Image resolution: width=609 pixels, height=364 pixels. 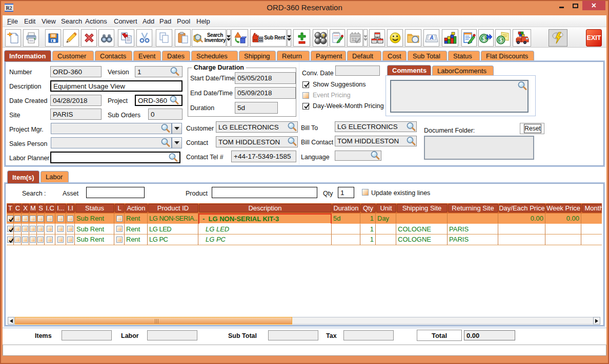 I want to click on bill-contact-search-icon, so click(x=411, y=141).